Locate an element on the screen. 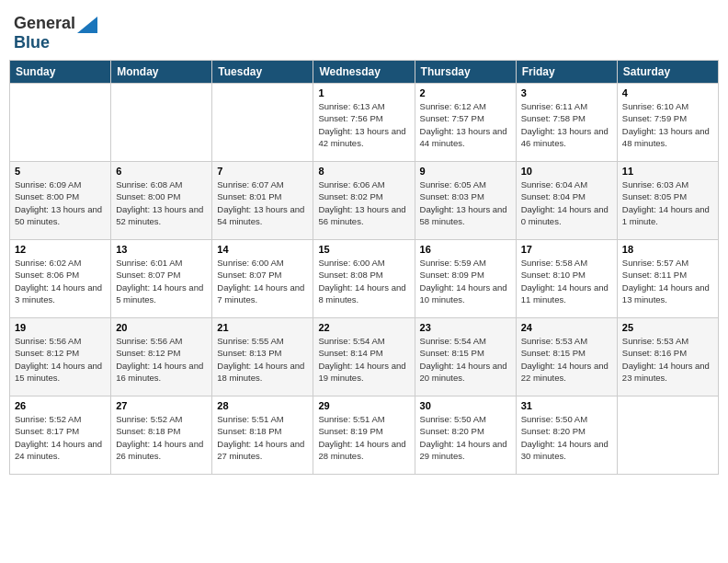 The width and height of the screenshot is (728, 563). calendar-cell: 4Sunrise: 6:10 AM Sunset: 7:59 PM Daylig… is located at coordinates (667, 123).